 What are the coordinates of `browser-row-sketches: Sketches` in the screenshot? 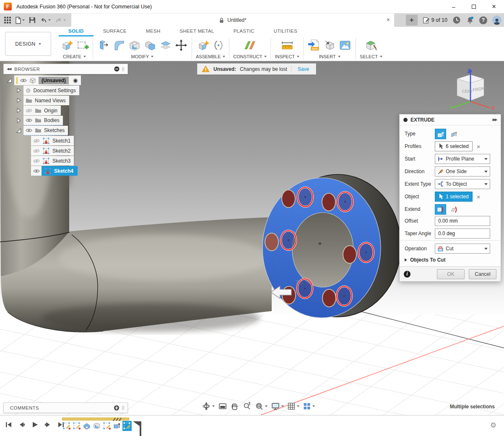 It's located at (42, 131).